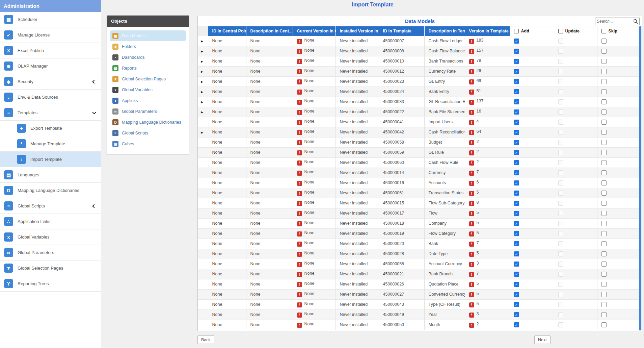 Image resolution: width=644 pixels, height=348 pixels. Describe the element at coordinates (561, 31) in the screenshot. I see `update-all-checkbox` at that location.